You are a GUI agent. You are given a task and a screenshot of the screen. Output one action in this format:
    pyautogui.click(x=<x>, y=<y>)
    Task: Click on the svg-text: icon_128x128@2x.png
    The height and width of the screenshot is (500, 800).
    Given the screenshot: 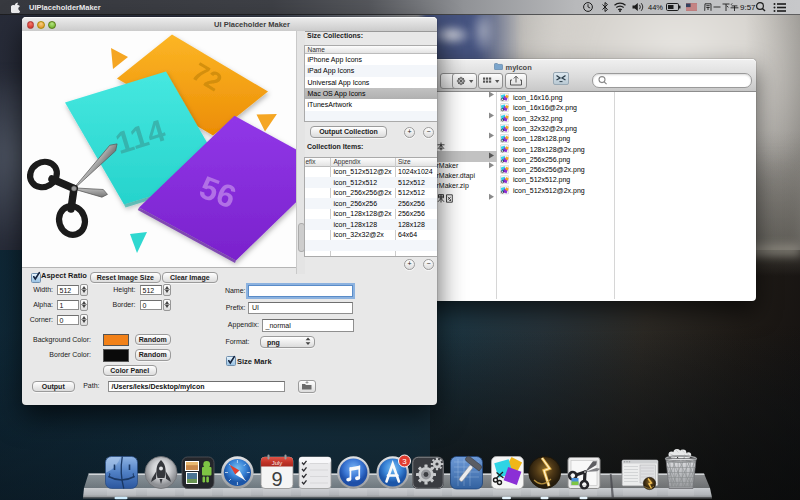 What is the action you would take?
    pyautogui.click(x=549, y=150)
    